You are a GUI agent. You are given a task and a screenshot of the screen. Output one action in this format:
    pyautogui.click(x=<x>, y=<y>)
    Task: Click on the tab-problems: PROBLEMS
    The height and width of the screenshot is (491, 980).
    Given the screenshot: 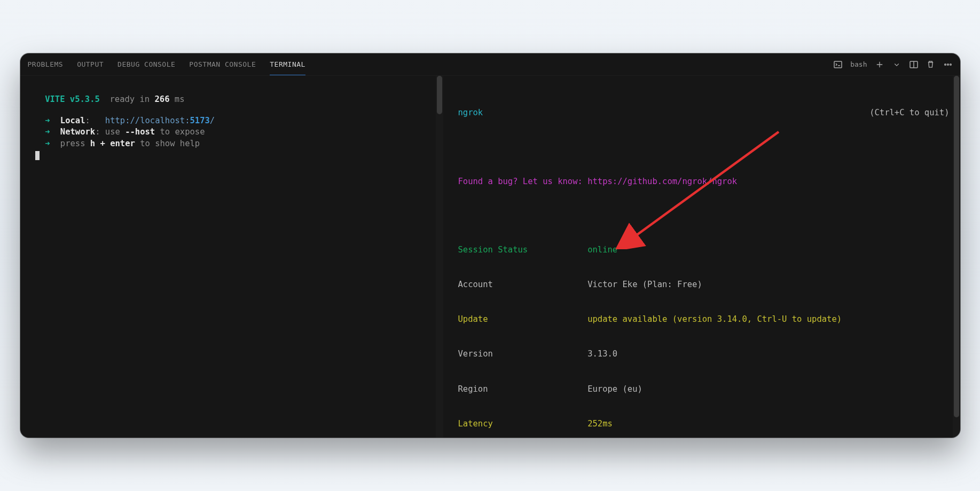 What is the action you would take?
    pyautogui.click(x=46, y=64)
    